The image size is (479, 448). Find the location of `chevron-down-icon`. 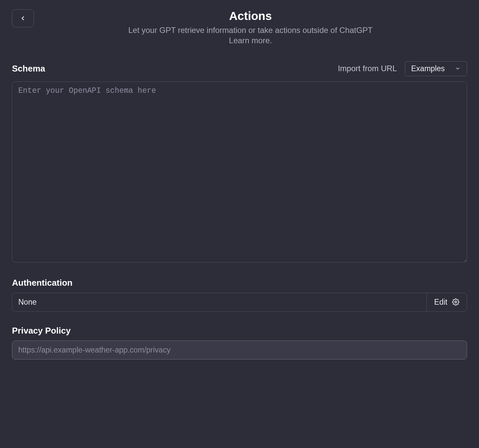

chevron-down-icon is located at coordinates (458, 69).